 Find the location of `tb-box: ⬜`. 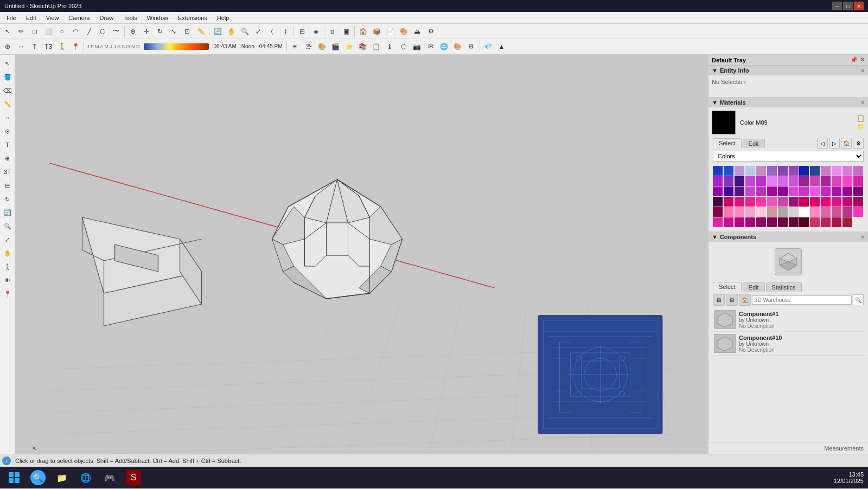

tb-box: ⬜ is located at coordinates (48, 31).